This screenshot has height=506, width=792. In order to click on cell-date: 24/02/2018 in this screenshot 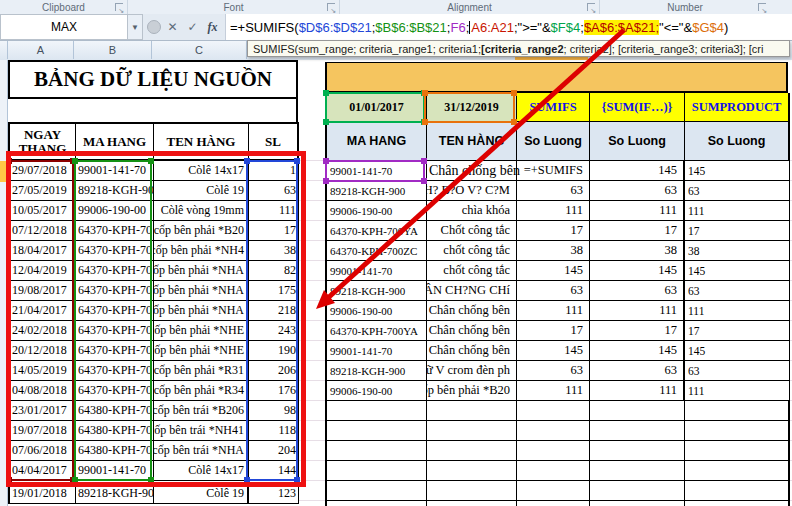, I will do `click(43, 331)`.